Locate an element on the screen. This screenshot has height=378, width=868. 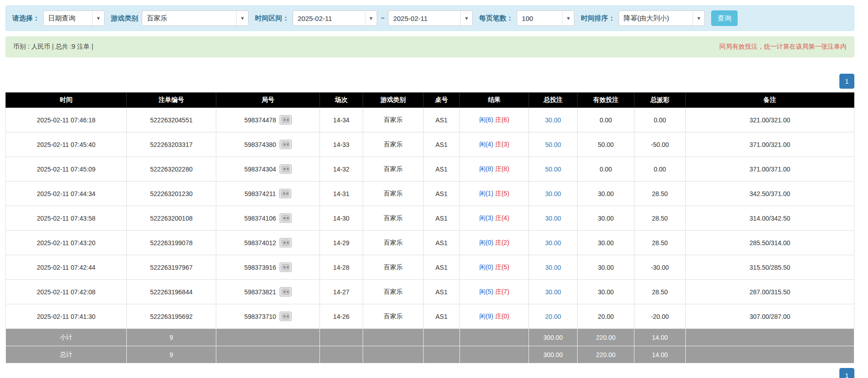
column-header: 总投注 is located at coordinates (554, 100).